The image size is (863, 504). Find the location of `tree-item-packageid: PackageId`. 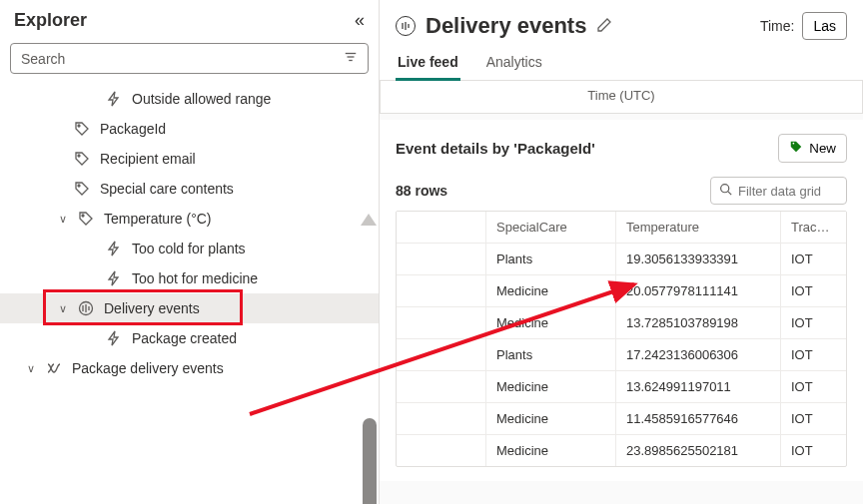

tree-item-packageid: PackageId is located at coordinates (190, 129).